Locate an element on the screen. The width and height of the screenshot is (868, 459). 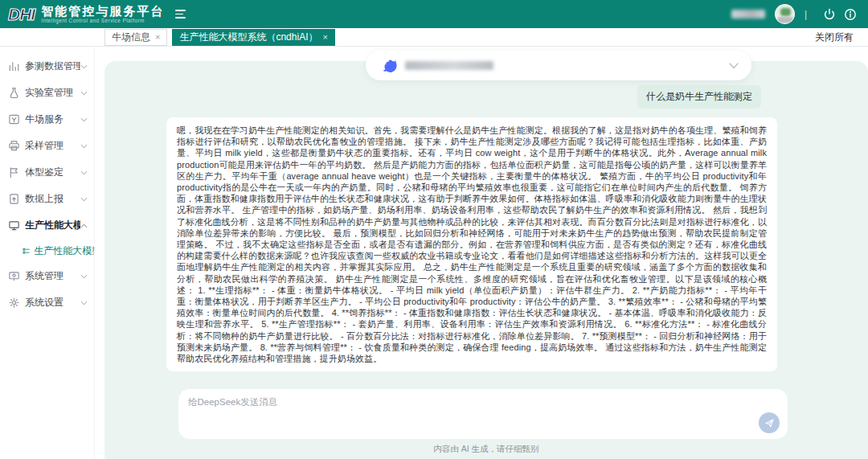
list-icon is located at coordinates (26, 251).